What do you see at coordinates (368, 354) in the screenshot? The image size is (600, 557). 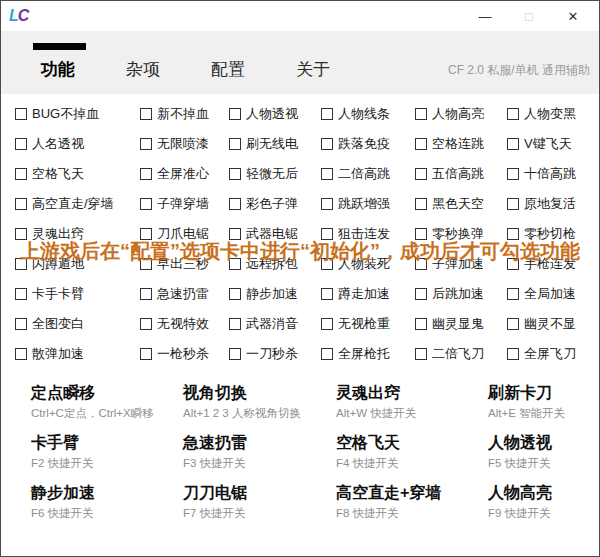 I see `feature-checkbox-item: 全屏枪托` at bounding box center [368, 354].